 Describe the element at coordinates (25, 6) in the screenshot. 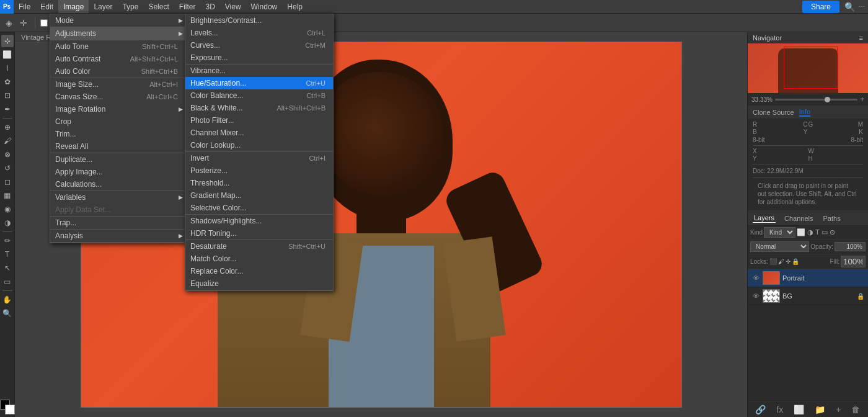

I see `menu-file: File` at that location.